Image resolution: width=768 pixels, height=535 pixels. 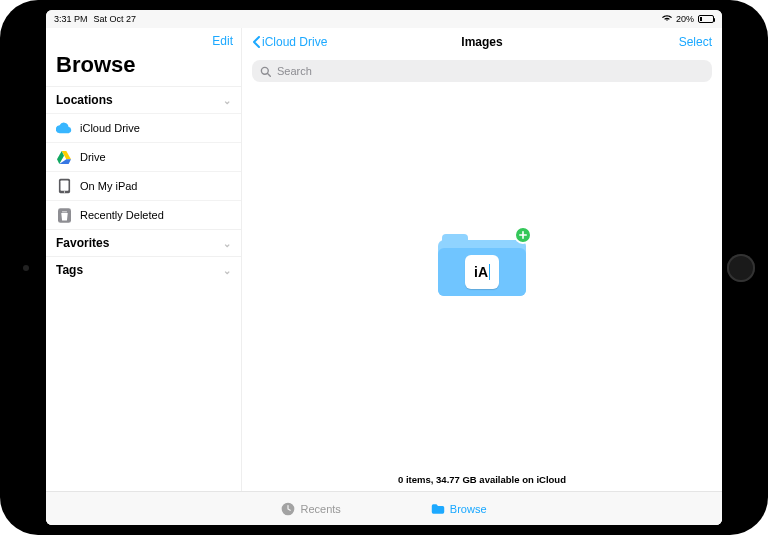 I want to click on sidebar-item-on-my-ipad: On My iPad, so click(x=144, y=186).